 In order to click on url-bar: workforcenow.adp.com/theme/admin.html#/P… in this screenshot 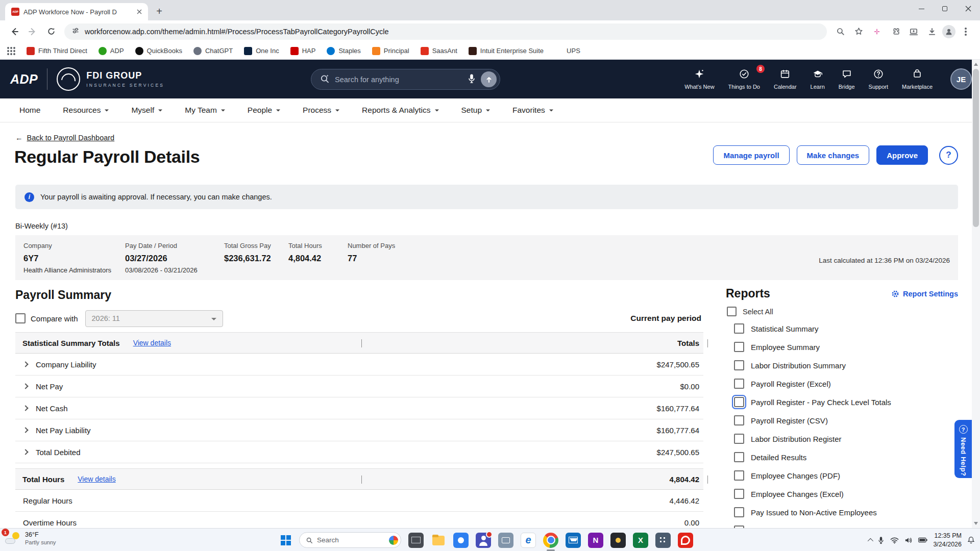, I will do `click(446, 32)`.